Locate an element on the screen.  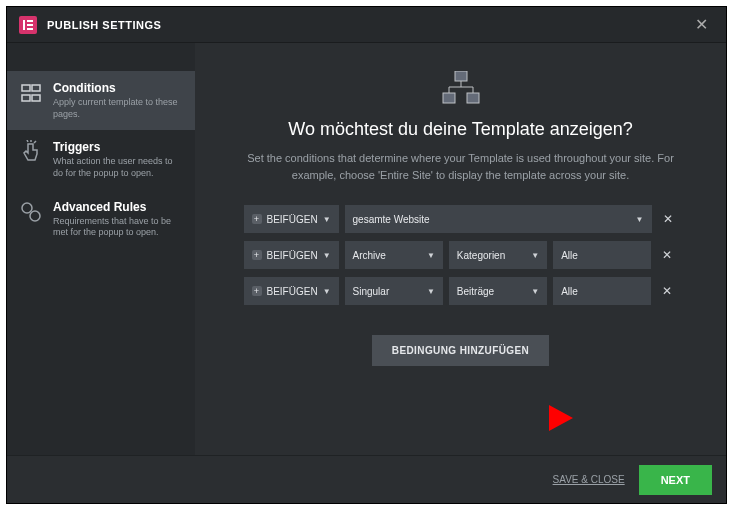
elementor-logo is located at coordinates (28, 25).